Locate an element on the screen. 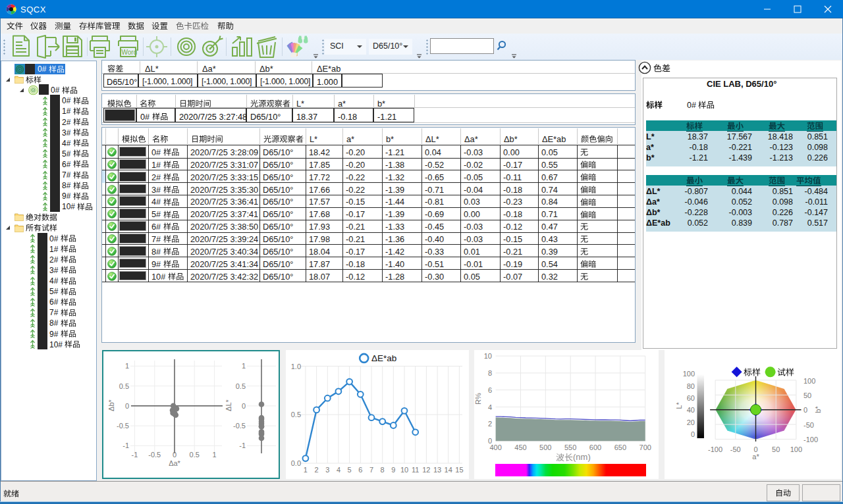 This screenshot has width=843, height=504. svg-text: 600 is located at coordinates (595, 447).